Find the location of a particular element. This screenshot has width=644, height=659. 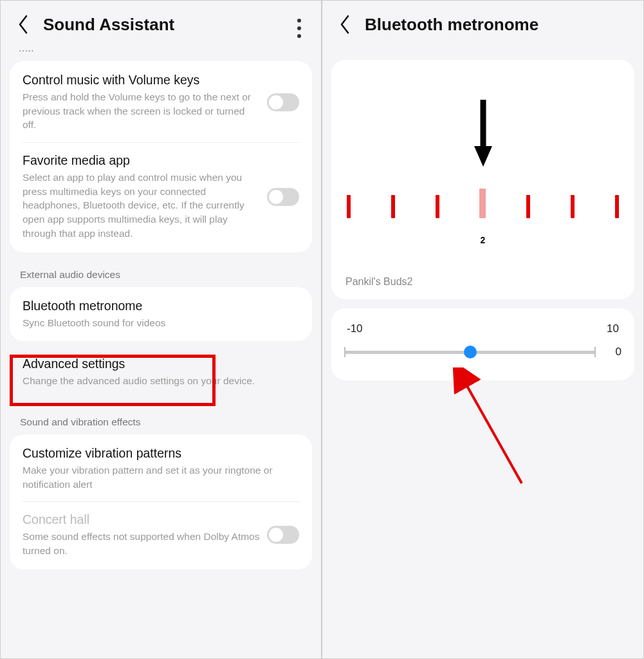

item-title: Favorite media app is located at coordinates (142, 161).